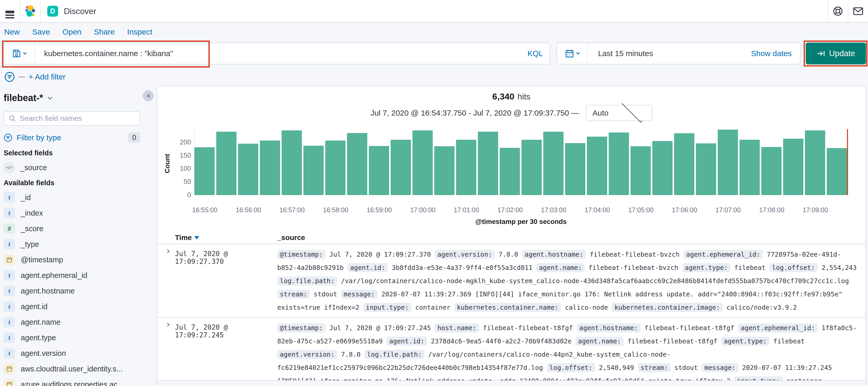 Image resolution: width=868 pixels, height=386 pixels. Describe the element at coordinates (838, 11) in the screenshot. I see `help-button` at that location.